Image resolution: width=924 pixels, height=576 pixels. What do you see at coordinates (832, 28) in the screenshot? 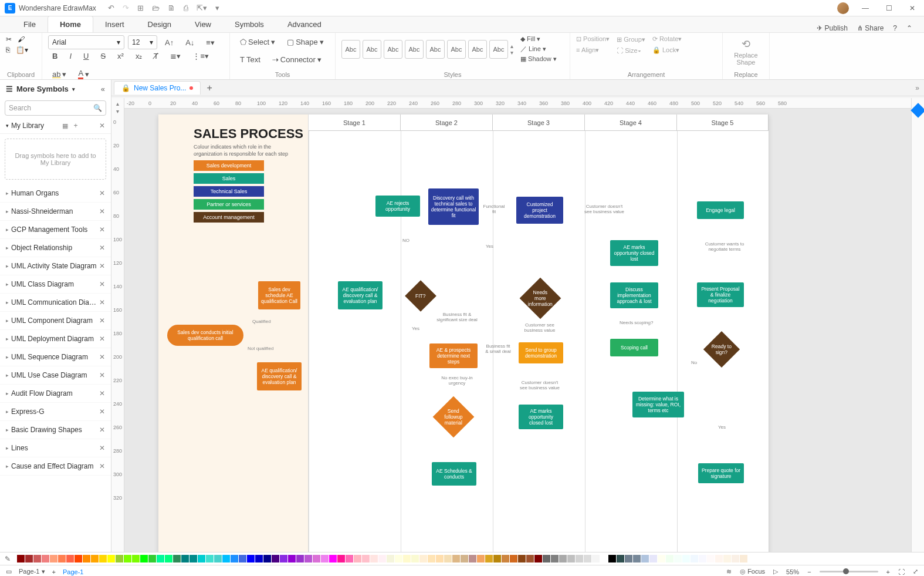
I see `publish-button: ✈ Publish` at bounding box center [832, 28].